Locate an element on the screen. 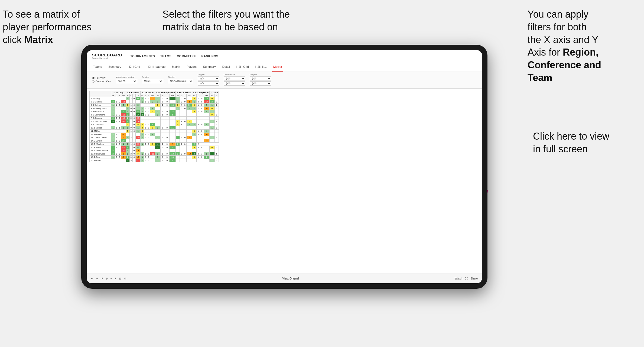  sub-h-dif1: Dif is located at coordinates (123, 96).